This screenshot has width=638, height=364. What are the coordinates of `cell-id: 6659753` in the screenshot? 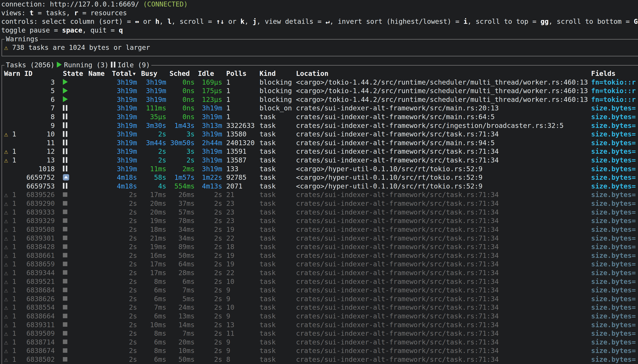 It's located at (40, 186).